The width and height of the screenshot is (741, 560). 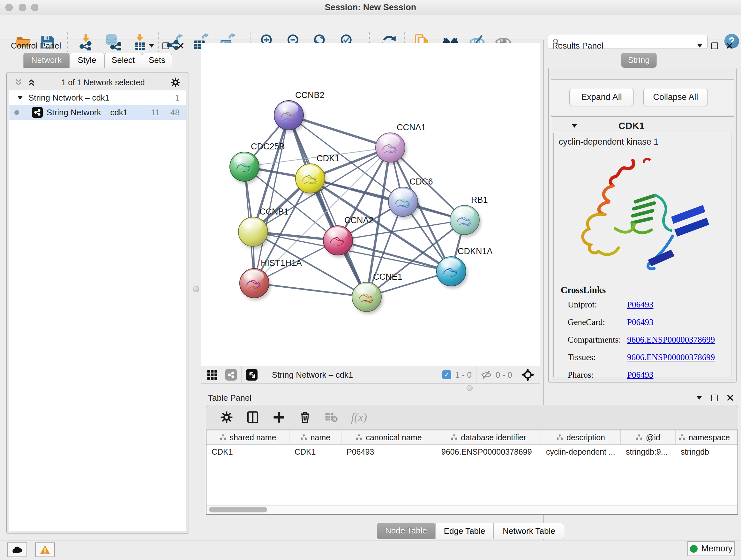 What do you see at coordinates (289, 115) in the screenshot?
I see `network-node-CCNB2` at bounding box center [289, 115].